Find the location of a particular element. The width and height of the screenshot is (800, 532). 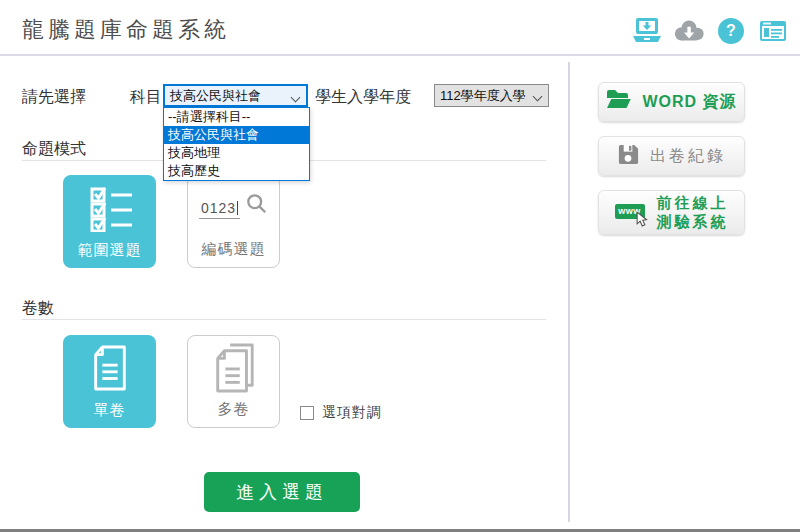

subject-label: 科目 is located at coordinates (146, 98).